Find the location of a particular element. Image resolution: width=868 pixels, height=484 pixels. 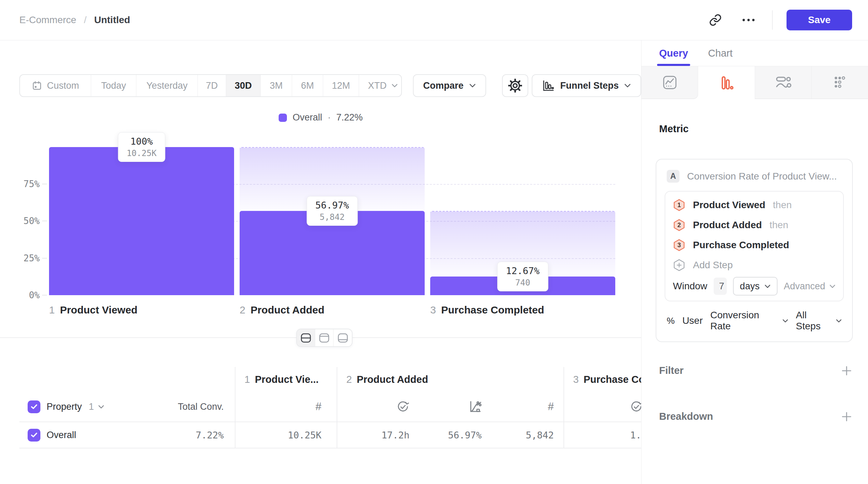

tab-query: Query is located at coordinates (674, 57).